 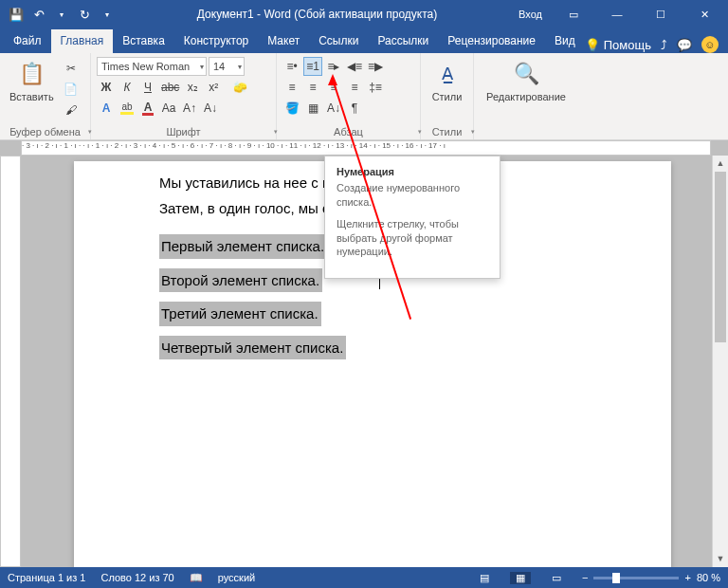 I want to click on editing-button: 🔍 Редактирование, so click(x=526, y=81).